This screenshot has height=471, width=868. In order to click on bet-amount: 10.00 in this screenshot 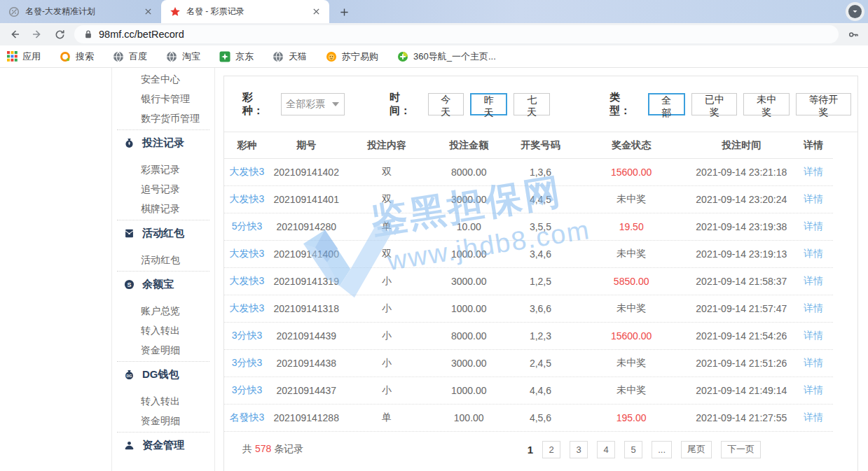, I will do `click(469, 227)`.